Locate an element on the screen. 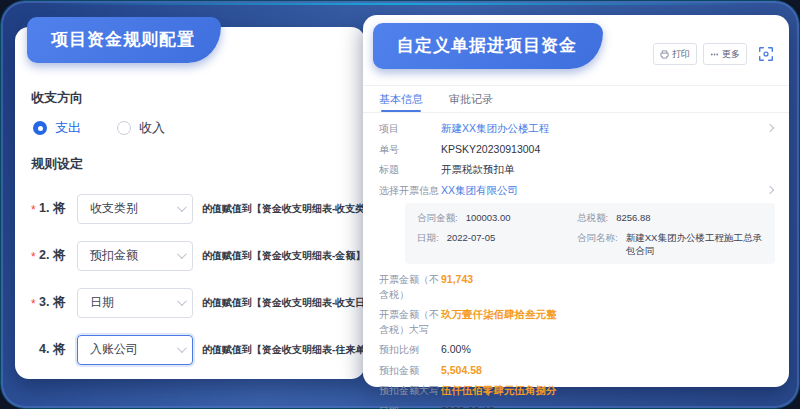 The height and width of the screenshot is (409, 800). field-row: 日期2023-09-13 is located at coordinates (577, 406).